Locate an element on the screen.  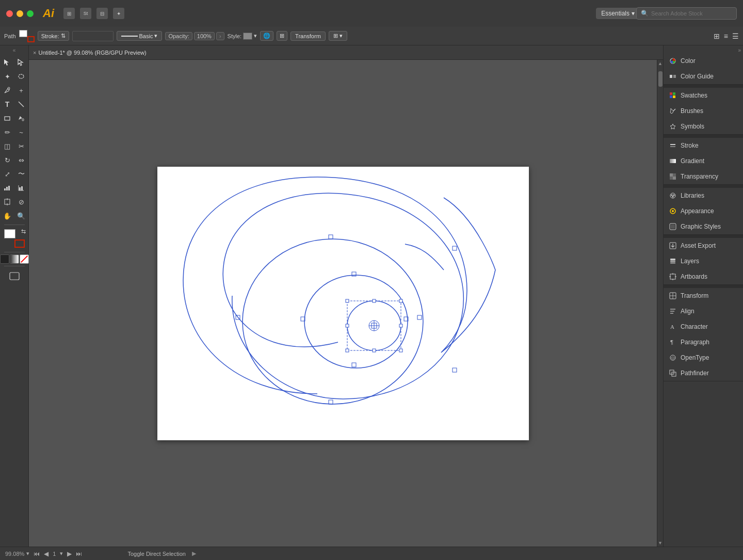
swatches-icon is located at coordinates (673, 95).